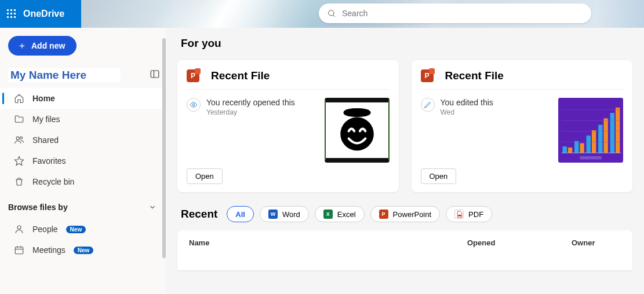  Describe the element at coordinates (45, 140) in the screenshot. I see `nav-label: Shared` at that location.